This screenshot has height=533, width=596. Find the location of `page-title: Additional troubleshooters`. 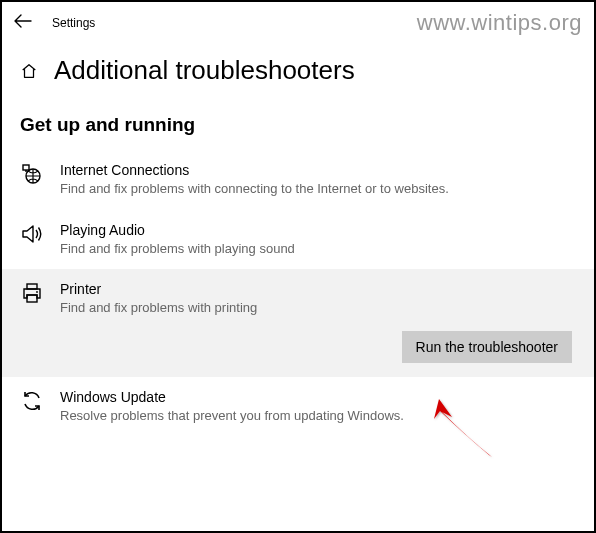

page-title: Additional troubleshooters is located at coordinates (204, 70).